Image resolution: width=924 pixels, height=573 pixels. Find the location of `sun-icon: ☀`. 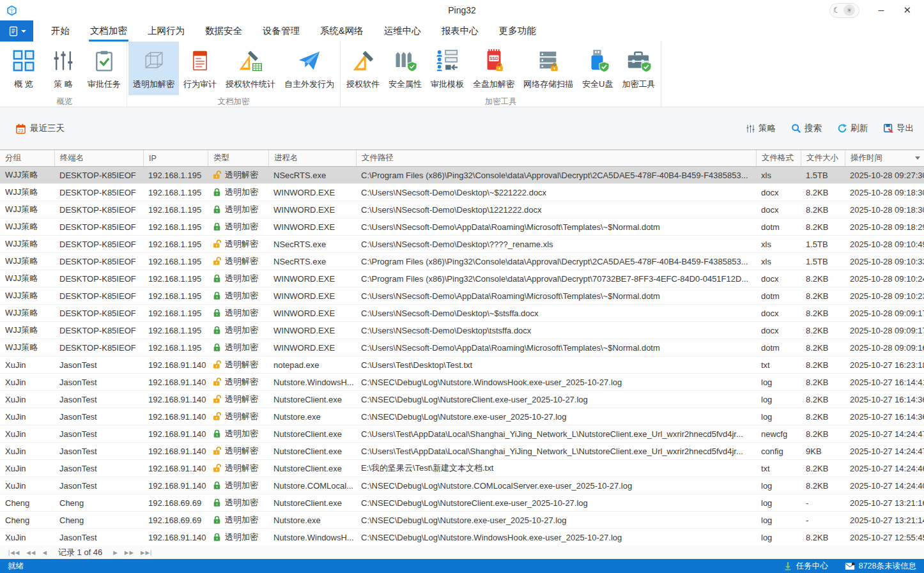

sun-icon: ☀ is located at coordinates (849, 10).